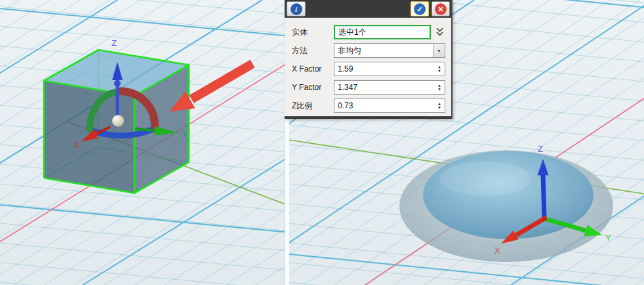  Describe the element at coordinates (118, 121) in the screenshot. I see `gizmo-center-sphere` at that location.